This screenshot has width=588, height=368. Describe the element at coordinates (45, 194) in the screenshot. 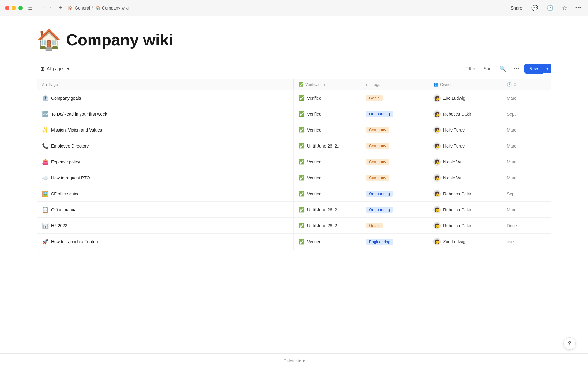

I see `row-page-icon: 🖼️` at that location.